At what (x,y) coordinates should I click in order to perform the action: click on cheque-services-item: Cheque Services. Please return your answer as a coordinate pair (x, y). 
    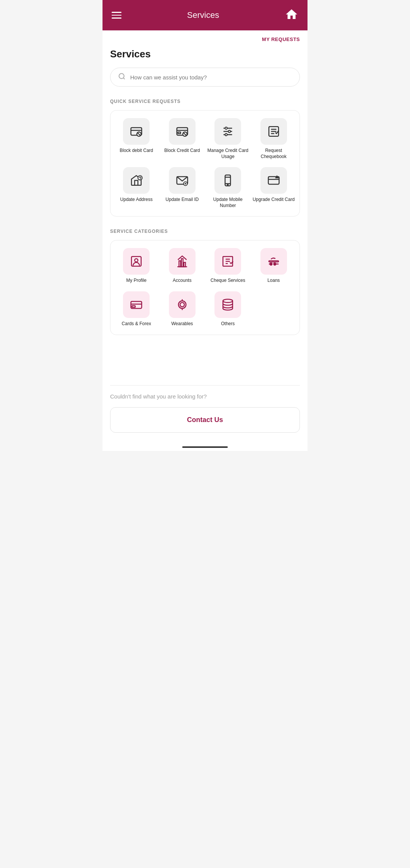
    Looking at the image, I should click on (228, 266).